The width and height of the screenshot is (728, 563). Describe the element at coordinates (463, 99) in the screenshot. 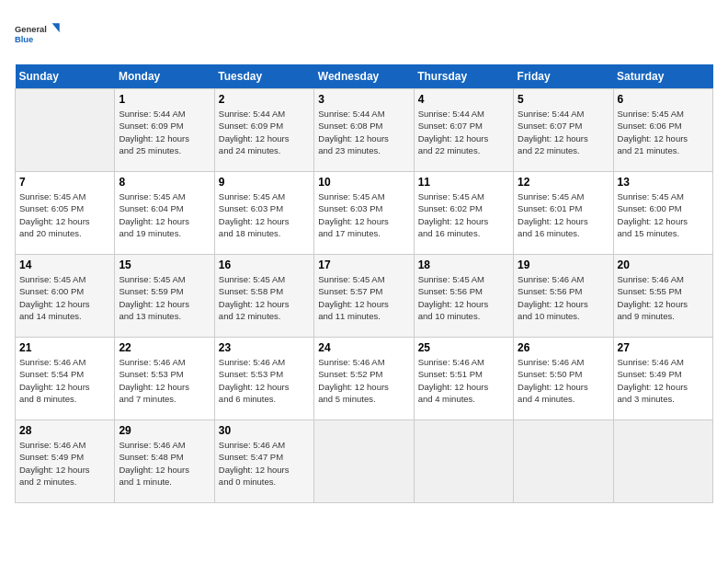

I see `day-number: 4` at that location.